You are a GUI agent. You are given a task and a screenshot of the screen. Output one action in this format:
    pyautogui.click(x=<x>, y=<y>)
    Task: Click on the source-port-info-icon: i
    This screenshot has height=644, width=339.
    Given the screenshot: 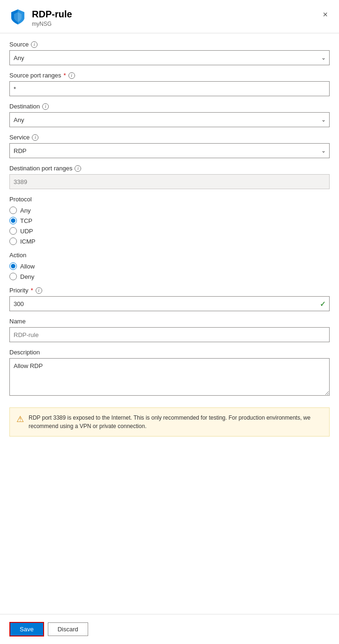 What is the action you would take?
    pyautogui.click(x=72, y=76)
    